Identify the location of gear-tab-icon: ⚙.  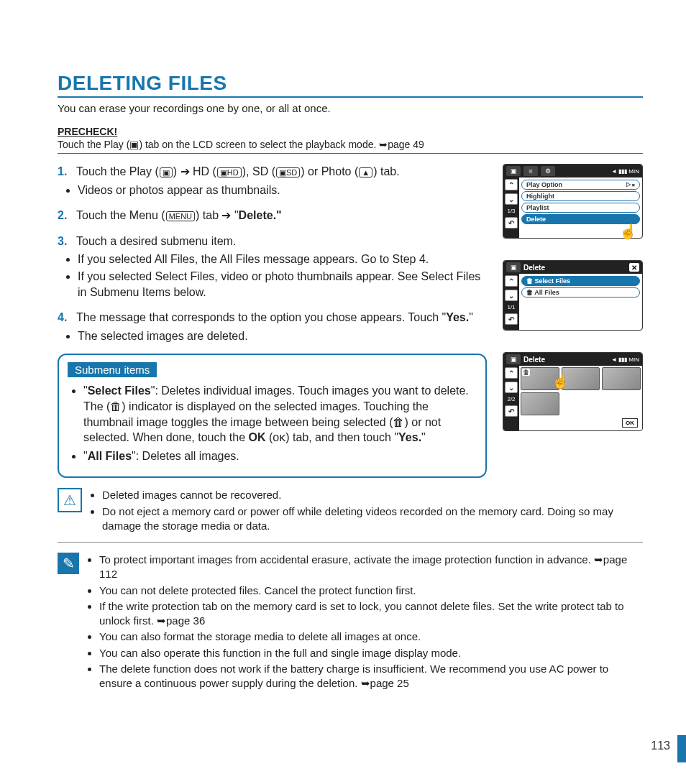
(548, 171).